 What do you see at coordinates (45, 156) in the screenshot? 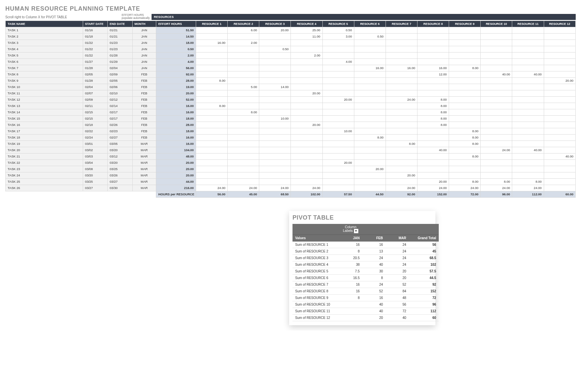
I see `task-name-cell: TASK 21` at bounding box center [45, 156].